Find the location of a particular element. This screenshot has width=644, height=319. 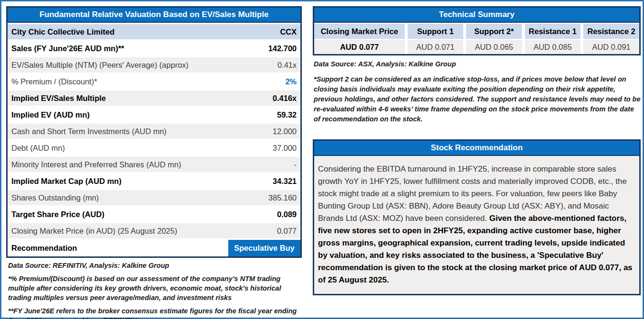

valuation-table-title: Fundamental Relative Valuation Based on … is located at coordinates (154, 15).